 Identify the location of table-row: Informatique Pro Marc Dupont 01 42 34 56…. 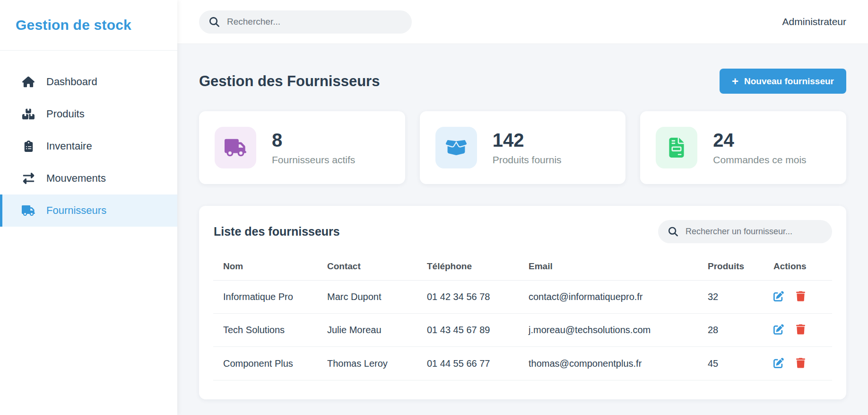
(523, 297).